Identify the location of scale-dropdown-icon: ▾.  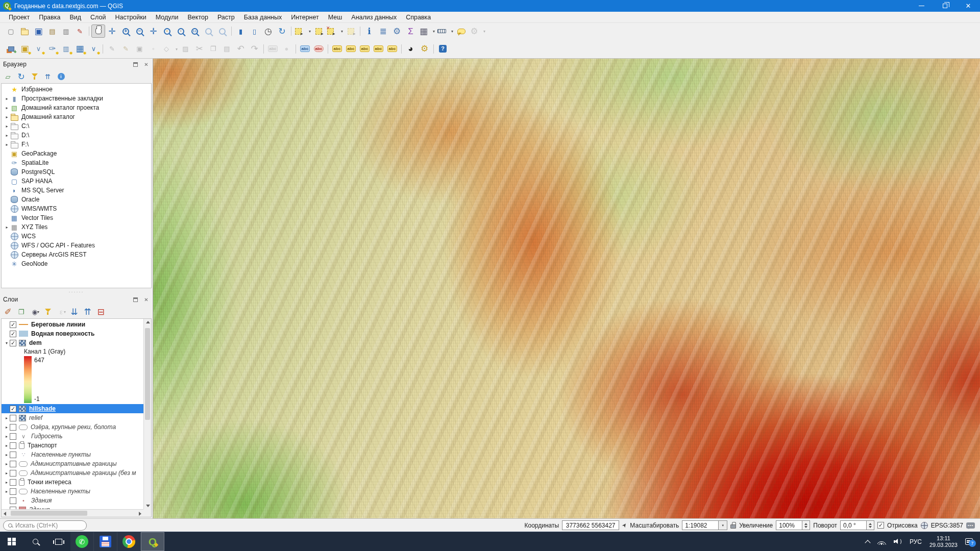
(723, 525).